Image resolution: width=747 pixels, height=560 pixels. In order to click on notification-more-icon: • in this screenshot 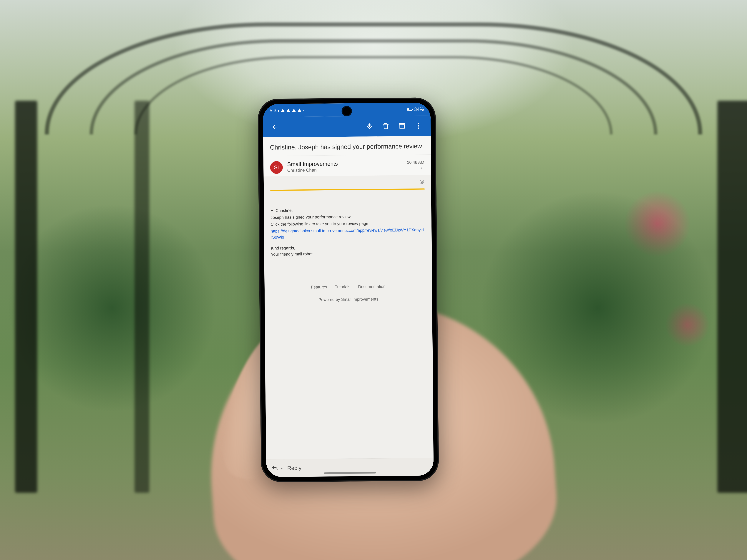, I will do `click(304, 110)`.